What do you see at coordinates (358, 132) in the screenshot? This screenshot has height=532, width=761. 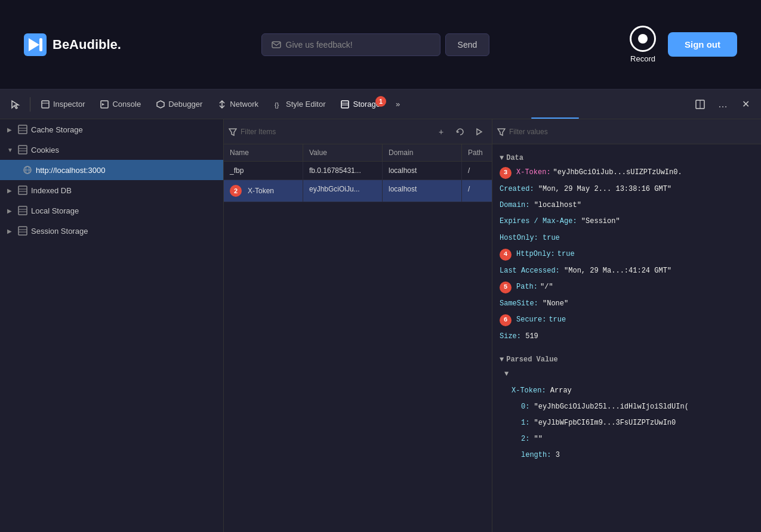 I see `middle-panel-toolbar: Filter Items +` at bounding box center [358, 132].